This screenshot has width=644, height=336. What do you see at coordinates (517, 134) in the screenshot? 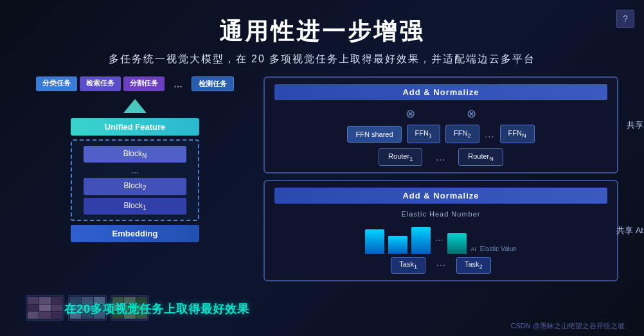
I see `ffn-n-box: FFNN` at bounding box center [517, 134].